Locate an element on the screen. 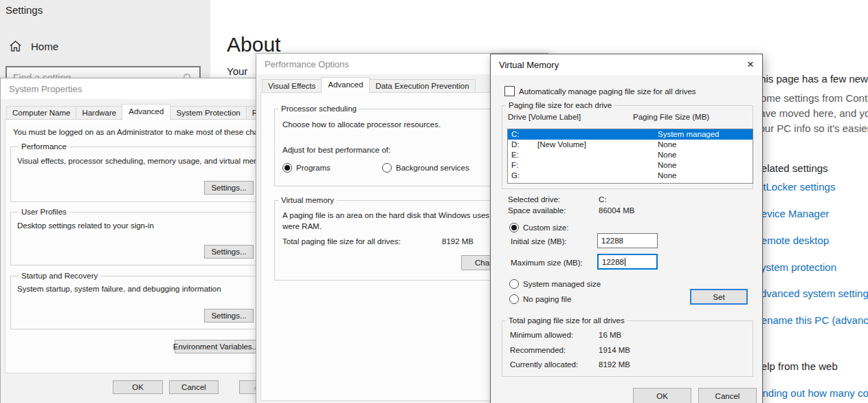 The image size is (868, 403). virtual-memory-ok-button: OK is located at coordinates (663, 395).